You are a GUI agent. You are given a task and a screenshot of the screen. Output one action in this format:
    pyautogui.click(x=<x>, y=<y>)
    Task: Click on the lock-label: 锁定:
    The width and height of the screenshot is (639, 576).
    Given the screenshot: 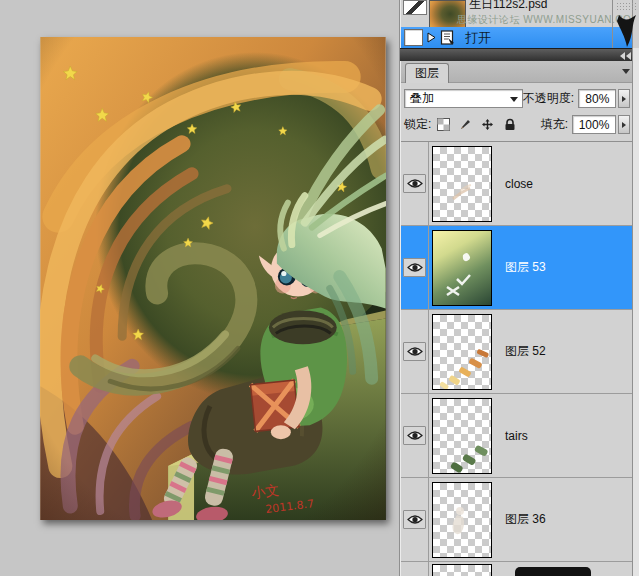 What is the action you would take?
    pyautogui.click(x=418, y=124)
    